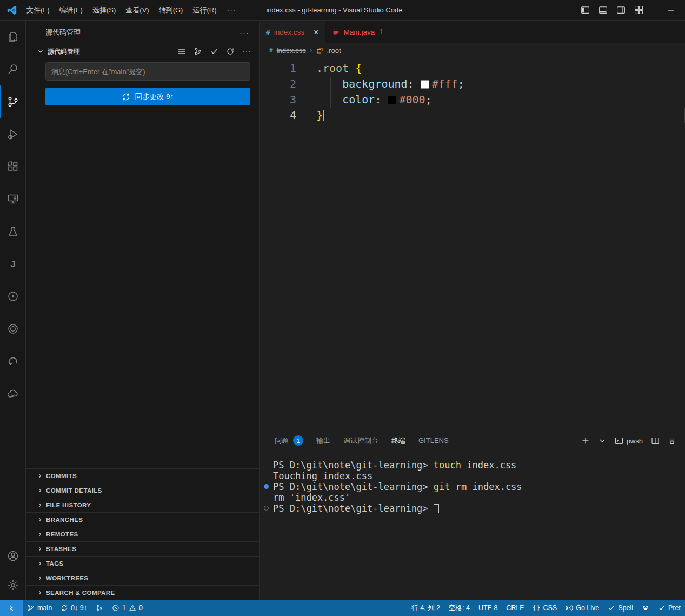  What do you see at coordinates (291, 51) in the screenshot?
I see `breadcrumb-file: index.css` at bounding box center [291, 51].